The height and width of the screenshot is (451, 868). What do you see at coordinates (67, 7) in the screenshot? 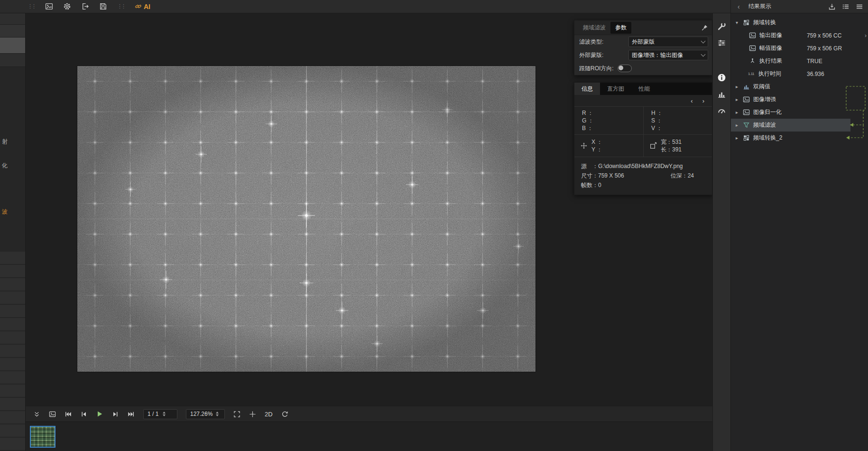
I see `settings-gear-icon` at bounding box center [67, 7].